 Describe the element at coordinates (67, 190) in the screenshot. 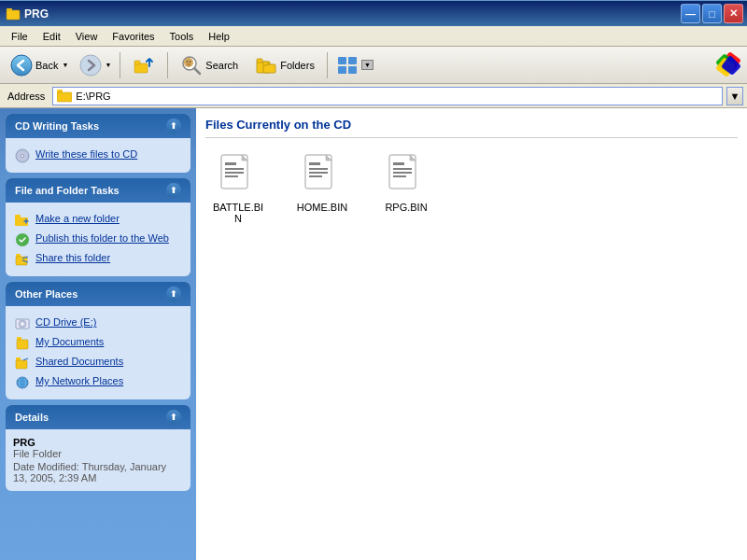

I see `file-folder-title: File and Folder Tasks` at that location.